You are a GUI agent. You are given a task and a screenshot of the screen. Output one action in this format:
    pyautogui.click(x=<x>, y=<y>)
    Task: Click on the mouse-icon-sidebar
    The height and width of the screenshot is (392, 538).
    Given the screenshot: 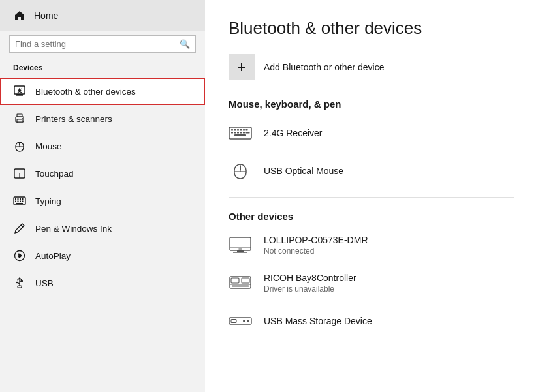 What is the action you would take?
    pyautogui.click(x=20, y=146)
    